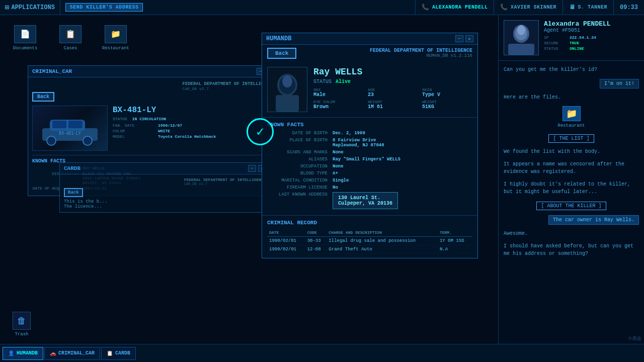 This screenshot has height=362, width=644. I want to click on taskbar-car-label: CRIMINAL_CAR, so click(76, 353).